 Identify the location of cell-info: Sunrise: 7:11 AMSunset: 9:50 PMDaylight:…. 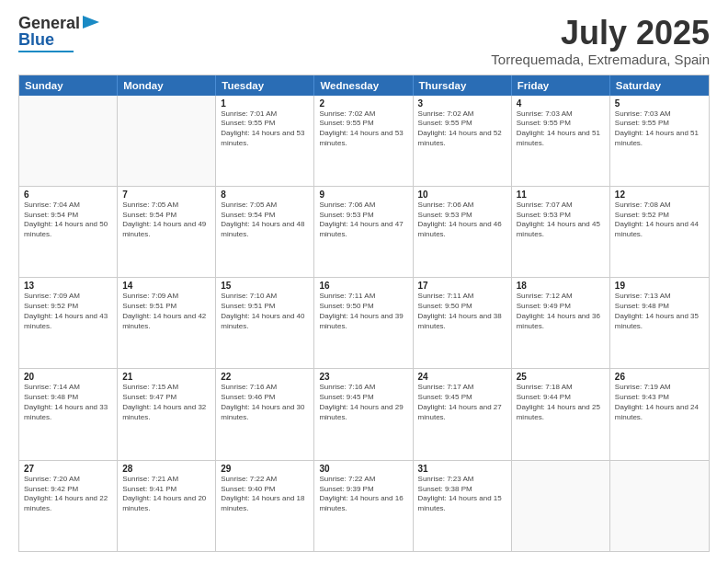
(462, 311).